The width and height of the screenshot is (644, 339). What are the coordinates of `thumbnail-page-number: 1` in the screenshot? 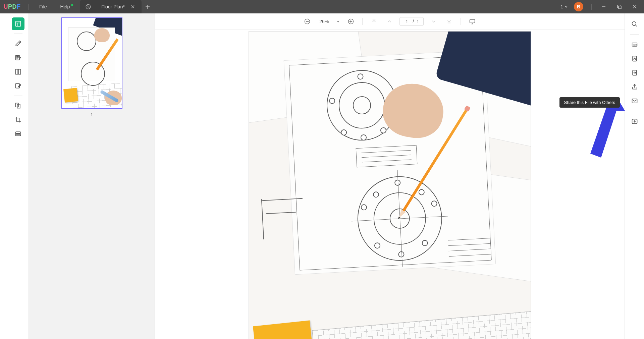 It's located at (92, 115).